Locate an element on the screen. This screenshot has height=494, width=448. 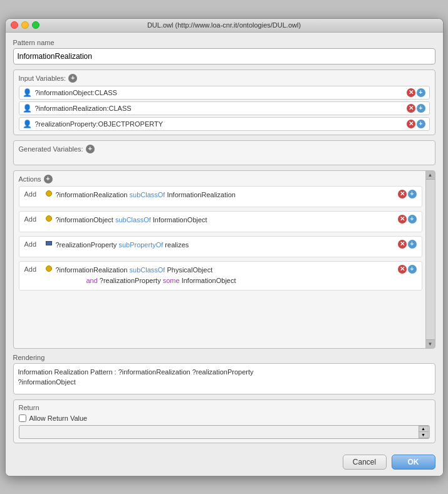
generated-variables-label: Generated Variables: is located at coordinates (51, 149).